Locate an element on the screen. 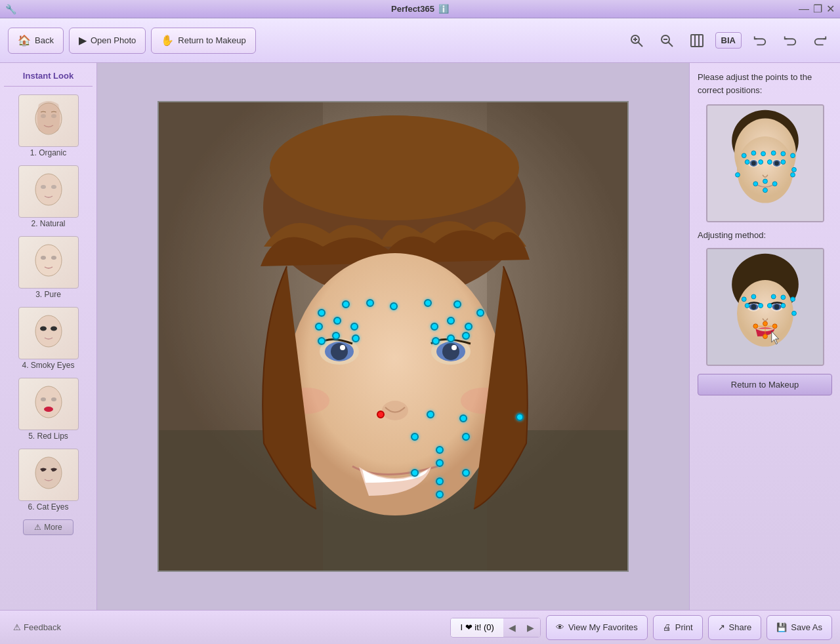  landmark-dot-red is located at coordinates (381, 414).